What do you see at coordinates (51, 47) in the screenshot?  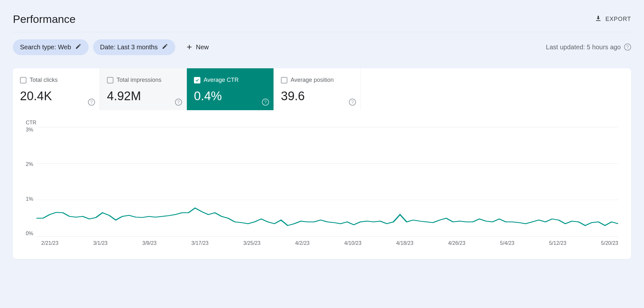 I see `chip-search-type: Search type: Web` at bounding box center [51, 47].